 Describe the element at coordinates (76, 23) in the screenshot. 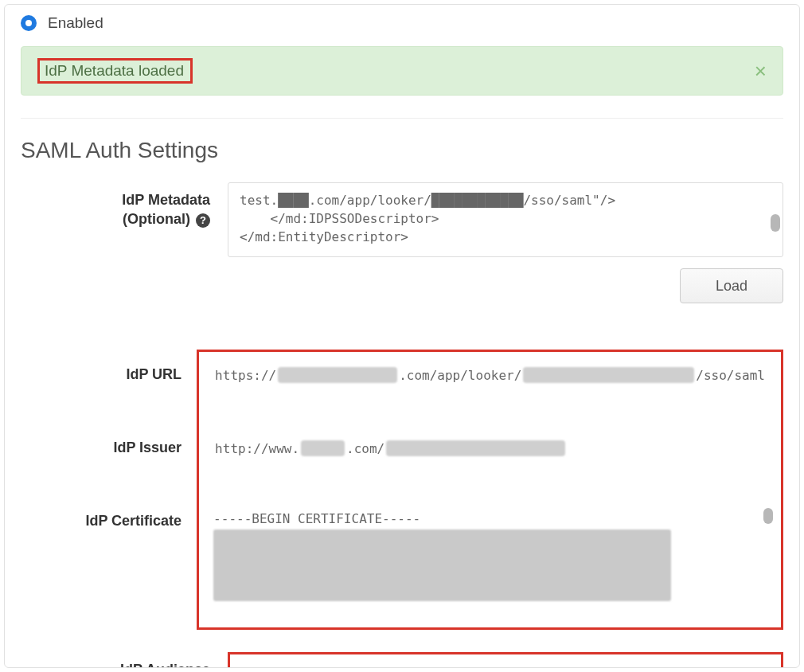

I see `enabled-label: Enabled` at that location.